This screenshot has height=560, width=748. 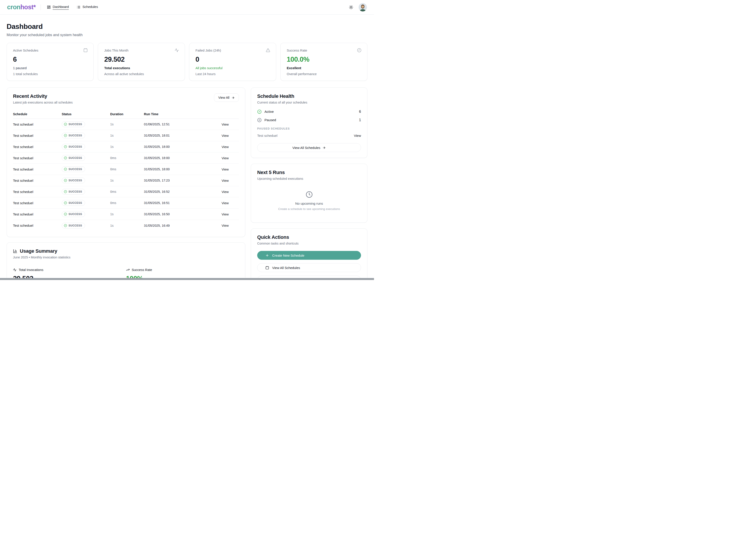 I want to click on stat-label: Active Schedules, so click(x=50, y=50).